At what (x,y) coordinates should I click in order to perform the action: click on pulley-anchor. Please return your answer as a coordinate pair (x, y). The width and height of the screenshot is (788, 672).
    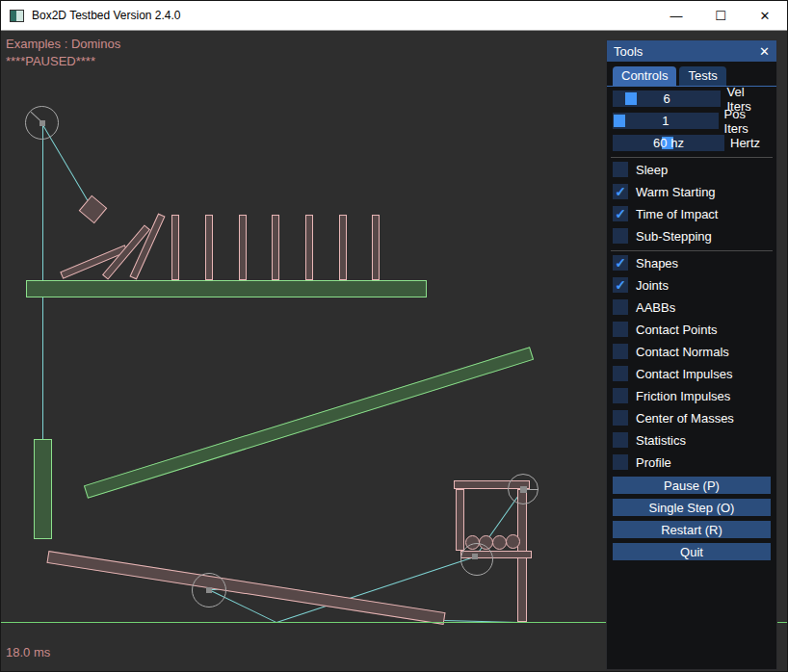
    Looking at the image, I should click on (42, 123).